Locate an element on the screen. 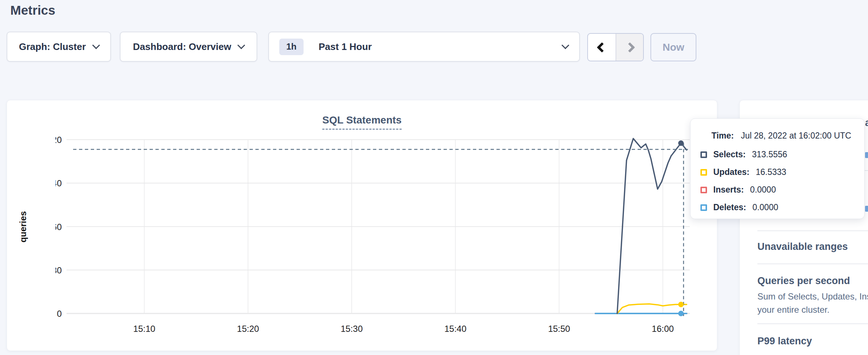  chart-title: SQL Statements is located at coordinates (362, 122).